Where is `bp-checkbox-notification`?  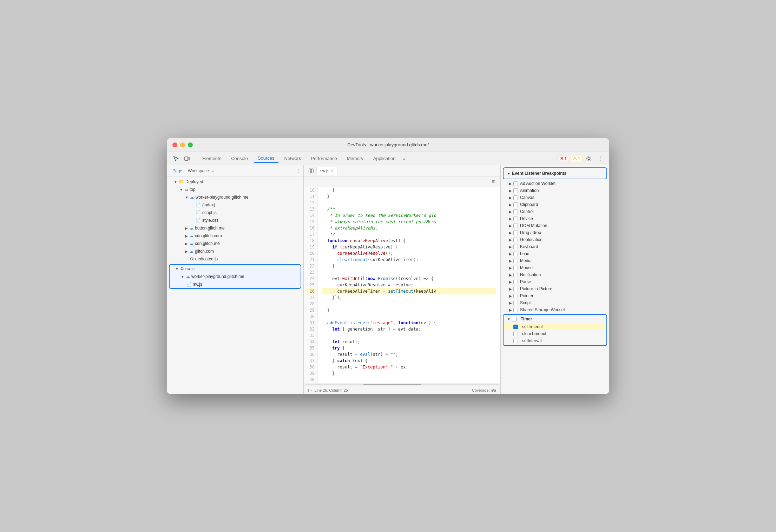 bp-checkbox-notification is located at coordinates (515, 275).